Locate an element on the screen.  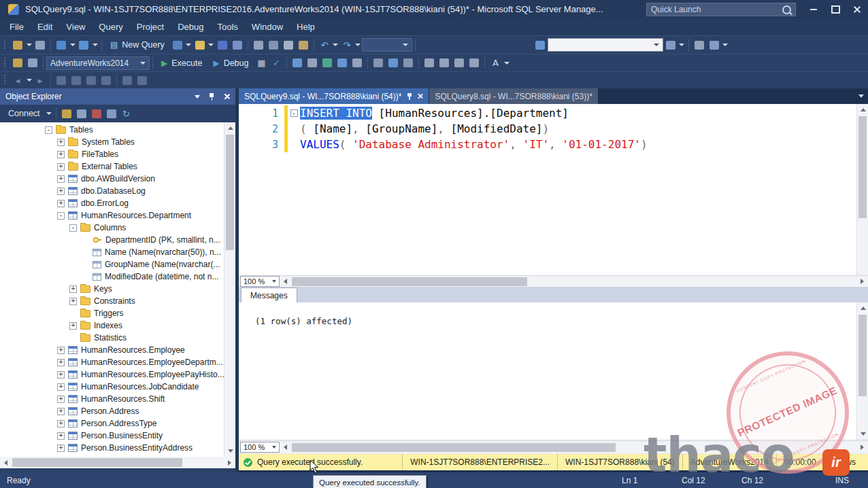
open-file-icon is located at coordinates (200, 45).